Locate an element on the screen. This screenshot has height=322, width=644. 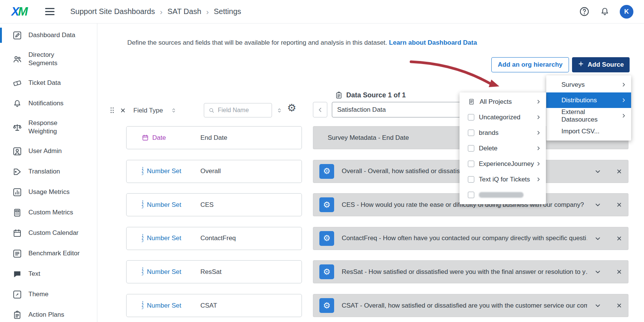
sidebar-item-translation: Translation is located at coordinates (48, 172).